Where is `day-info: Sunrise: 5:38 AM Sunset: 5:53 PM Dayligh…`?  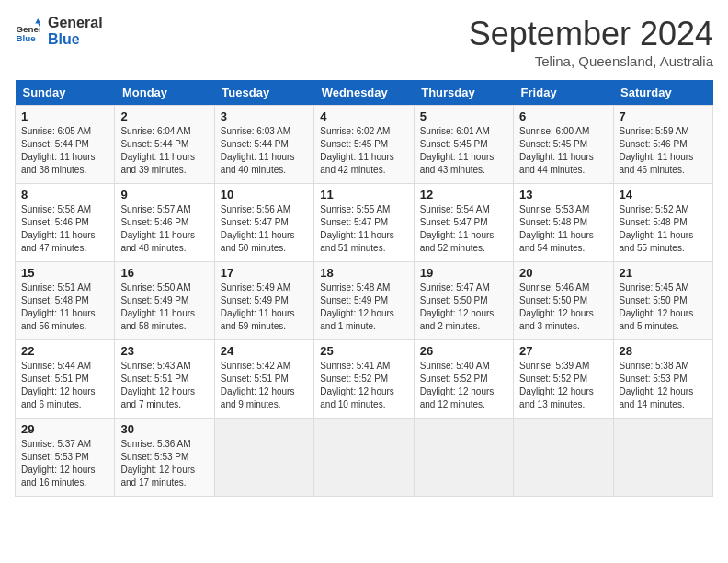
day-info: Sunrise: 5:38 AM Sunset: 5:53 PM Dayligh… is located at coordinates (664, 385).